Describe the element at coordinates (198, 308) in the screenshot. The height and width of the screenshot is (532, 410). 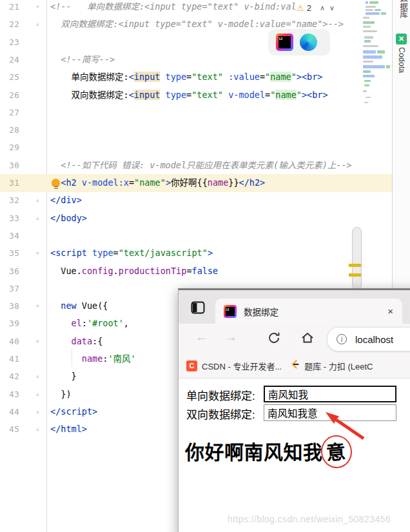
I see `tab-actions-menu-icon` at that location.